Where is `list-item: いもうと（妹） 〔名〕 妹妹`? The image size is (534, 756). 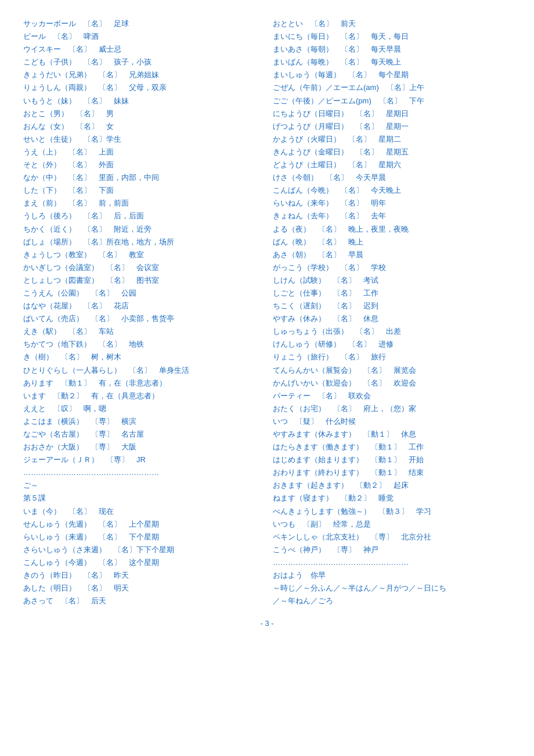
list-item: いもうと（妹） 〔名〕 妹妹 is located at coordinates (142, 101).